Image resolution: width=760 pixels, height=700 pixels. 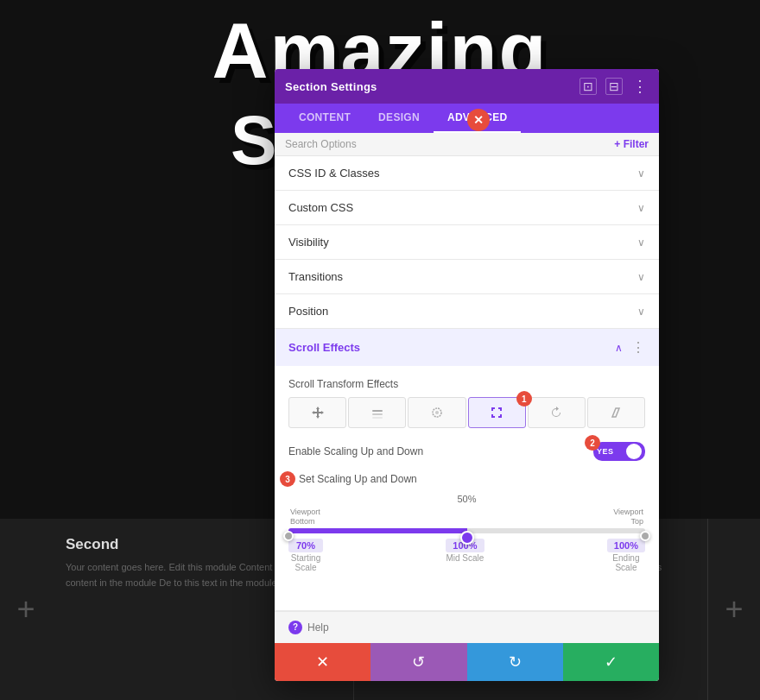 What do you see at coordinates (734, 609) in the screenshot?
I see `plus-icon-right: +` at bounding box center [734, 609].